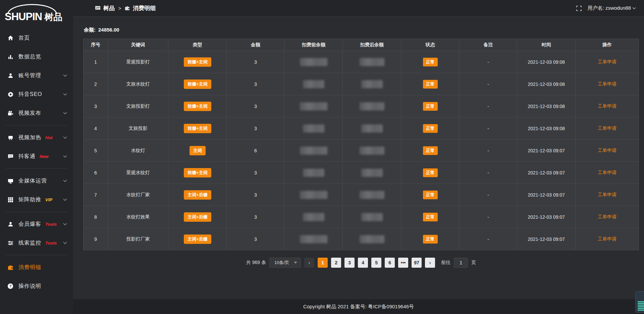 Image resolution: width=644 pixels, height=314 pixels. Describe the element at coordinates (37, 57) in the screenshot. I see `sidebar-item-data-overview: 数据总览` at that location.